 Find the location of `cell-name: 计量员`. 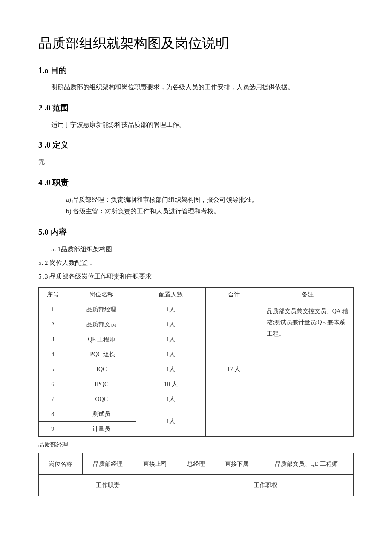

cell-name: 计量员 is located at coordinates (101, 429).